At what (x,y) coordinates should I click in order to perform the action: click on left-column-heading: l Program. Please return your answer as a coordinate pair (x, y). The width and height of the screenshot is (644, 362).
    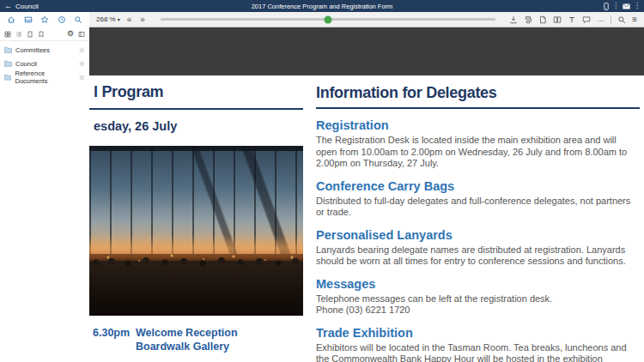
    Looking at the image, I should click on (129, 93).